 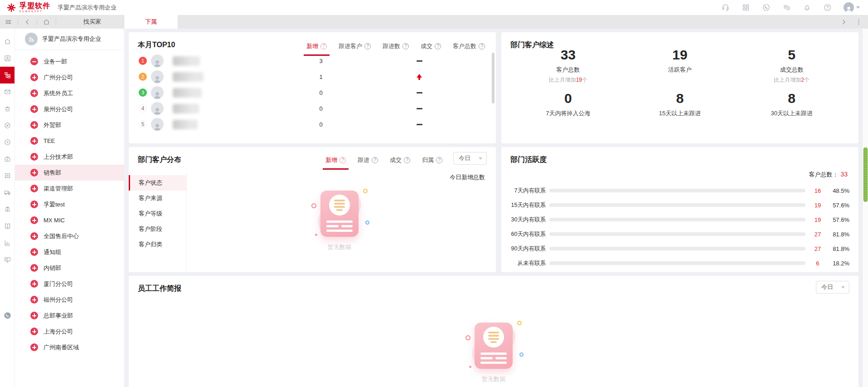 What do you see at coordinates (368, 162) in the screenshot?
I see `tab-followup: 跟进` at bounding box center [368, 162].